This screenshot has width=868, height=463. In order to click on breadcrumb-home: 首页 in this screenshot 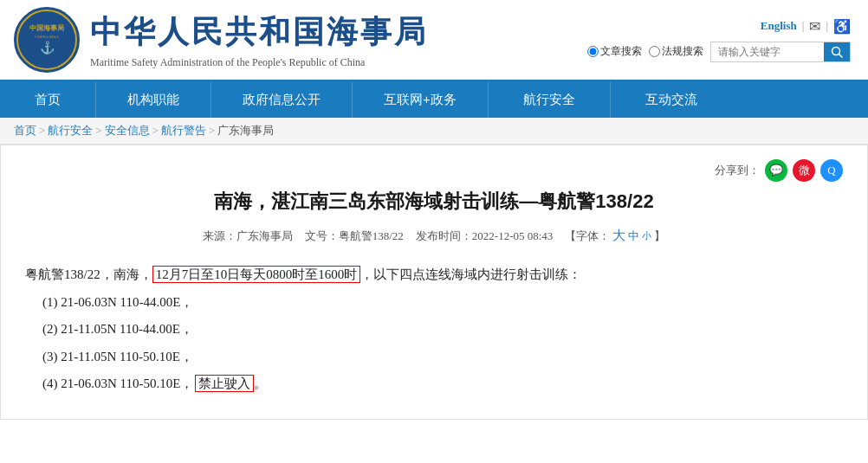, I will do `click(25, 131)`.